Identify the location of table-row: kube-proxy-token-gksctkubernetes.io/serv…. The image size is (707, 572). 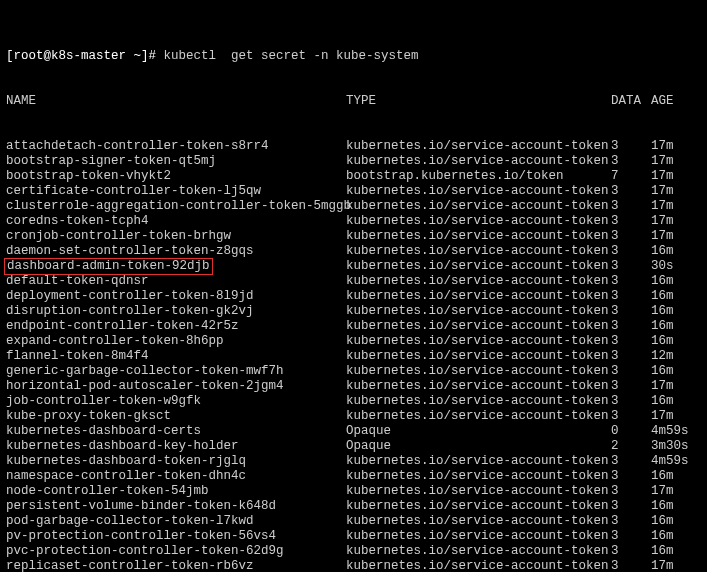
(354, 416).